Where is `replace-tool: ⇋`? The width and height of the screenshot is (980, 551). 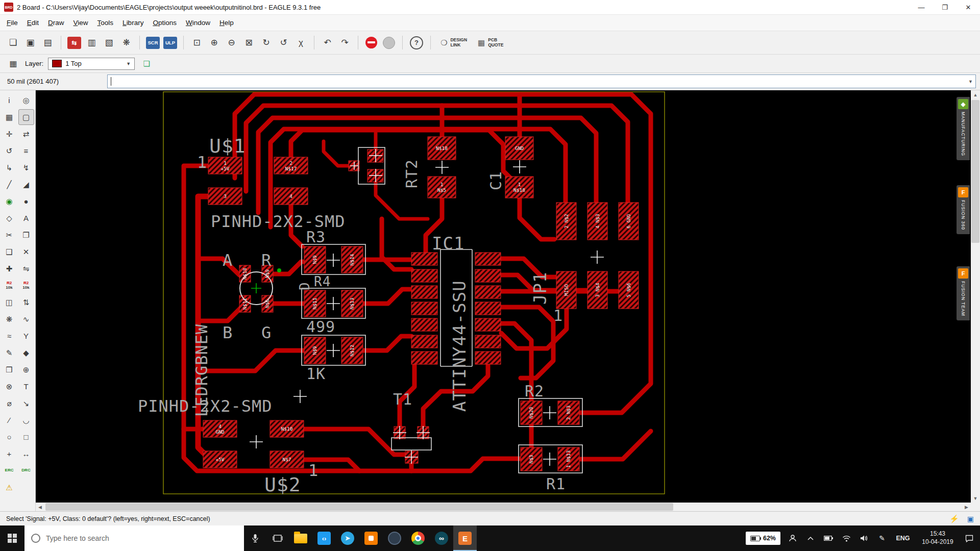 replace-tool: ⇋ is located at coordinates (27, 268).